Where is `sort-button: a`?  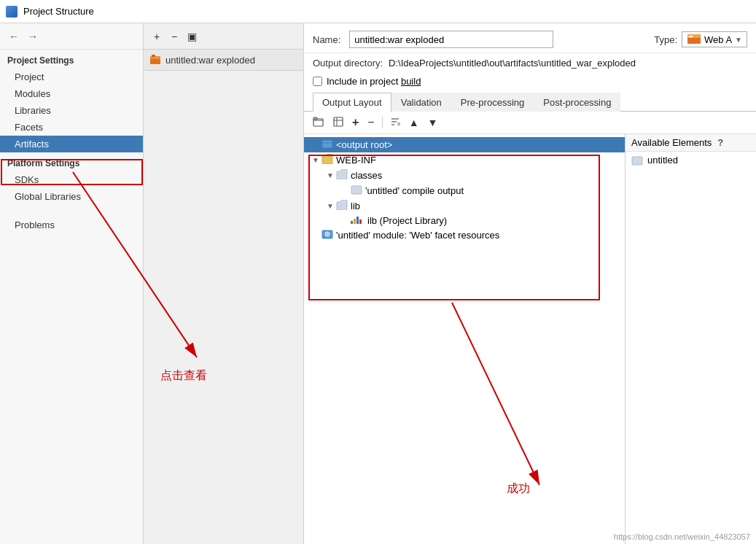 sort-button: a is located at coordinates (395, 123).